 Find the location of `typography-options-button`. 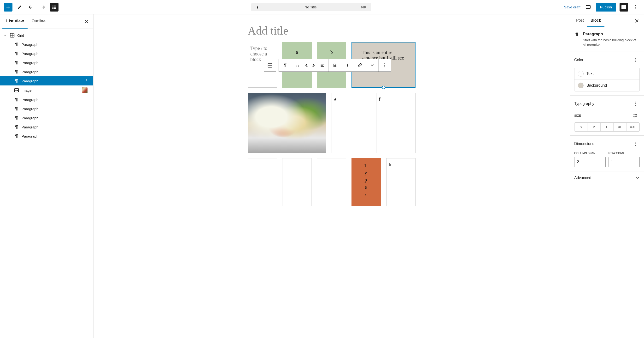

typography-options-button is located at coordinates (636, 104).